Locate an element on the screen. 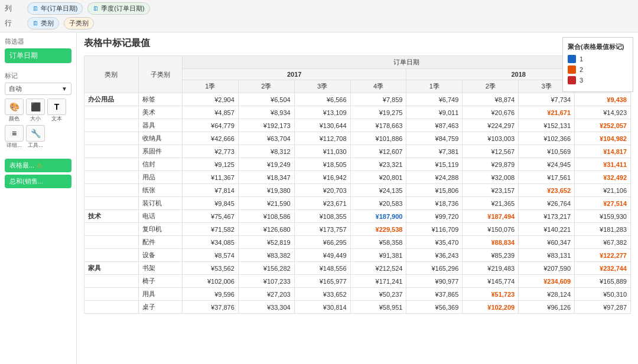  cell-category: 家具 is located at coordinates (112, 268).